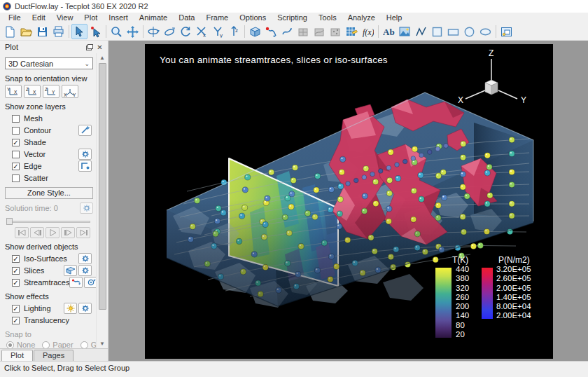  I want to click on snap-radio-paper, so click(46, 345).